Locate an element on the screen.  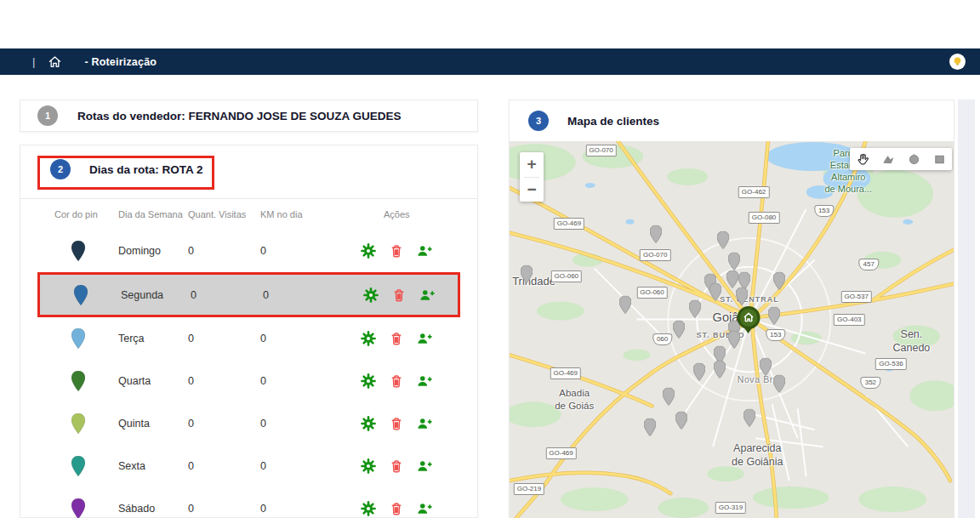
day-name: Quinta is located at coordinates (153, 424).